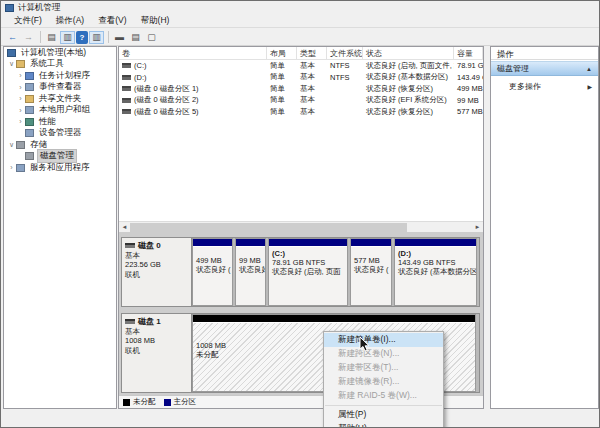 This screenshot has width=600, height=428. What do you see at coordinates (301, 66) in the screenshot?
I see `table-row: (C:) 简单 基本 NTFS 状态良好 (启动, 页面文件, 故障转储, 基本…` at bounding box center [301, 66].